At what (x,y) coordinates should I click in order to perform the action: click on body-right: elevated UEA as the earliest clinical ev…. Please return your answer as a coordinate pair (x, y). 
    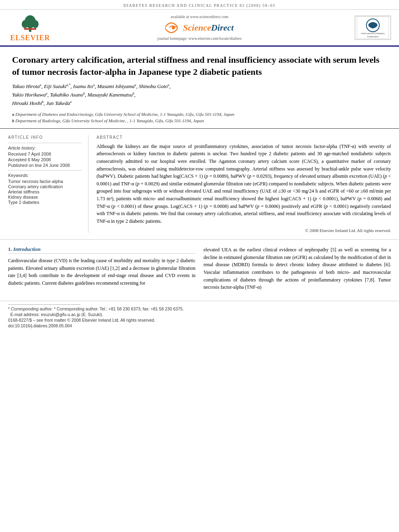
    Looking at the image, I should click on (297, 270).